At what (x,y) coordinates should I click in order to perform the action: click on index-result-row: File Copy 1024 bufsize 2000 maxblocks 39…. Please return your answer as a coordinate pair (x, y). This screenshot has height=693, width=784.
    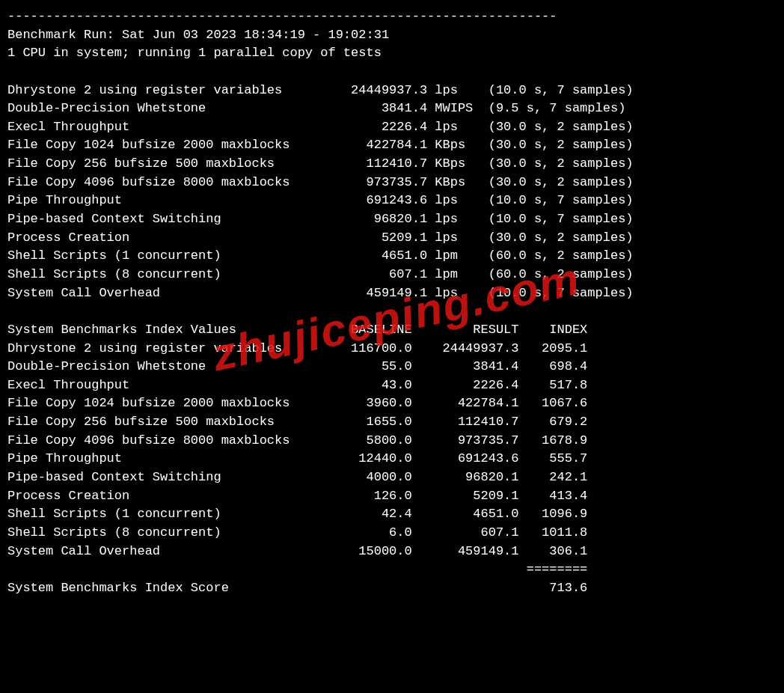
    Looking at the image, I should click on (392, 404).